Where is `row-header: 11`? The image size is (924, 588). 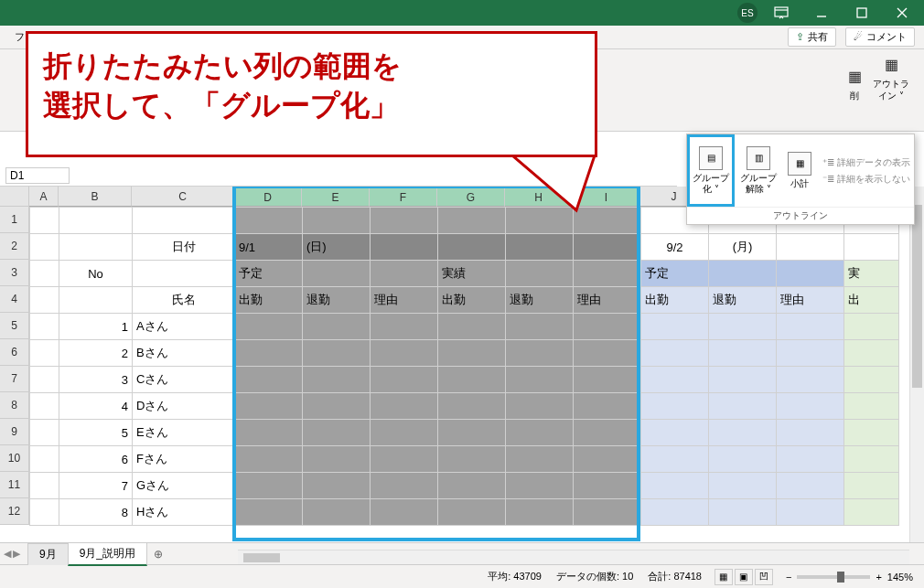 row-header: 11 is located at coordinates (15, 485).